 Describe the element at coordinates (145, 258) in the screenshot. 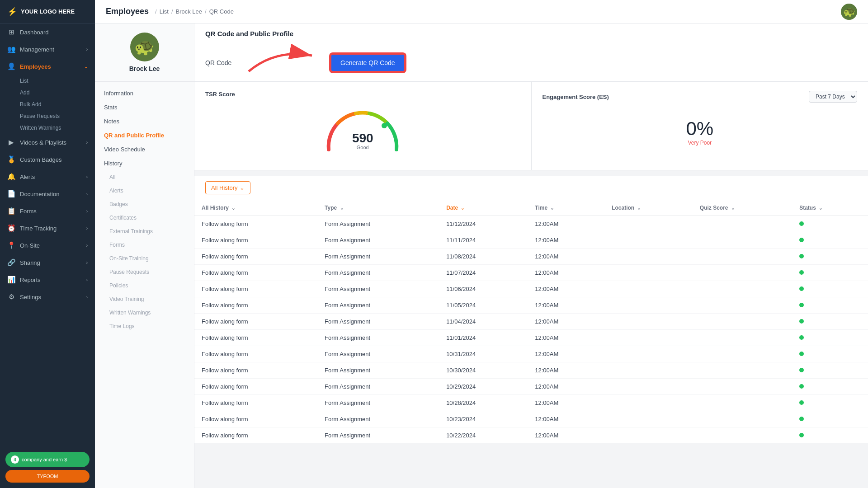

I see `employee-menu-on-site: On-Site Training` at that location.